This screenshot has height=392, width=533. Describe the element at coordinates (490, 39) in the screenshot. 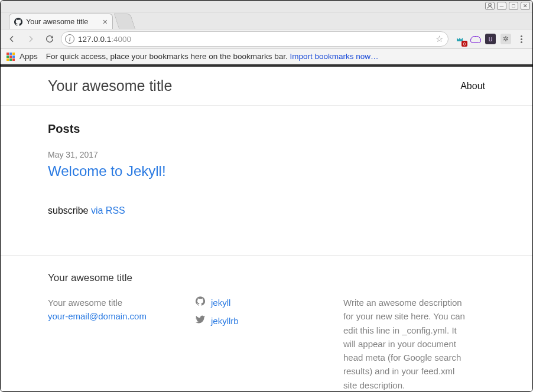

I see `extension-icons: 0 u ✲` at that location.